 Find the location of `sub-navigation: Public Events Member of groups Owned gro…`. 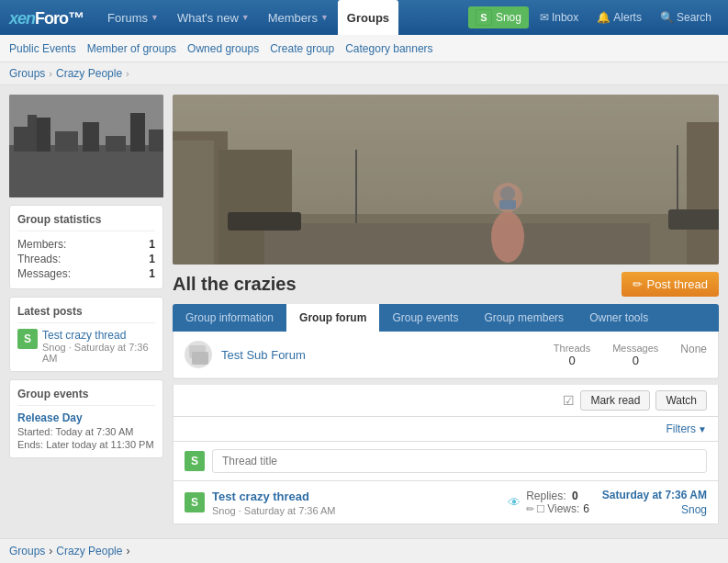

sub-navigation: Public Events Member of groups Owned gro… is located at coordinates (364, 49).